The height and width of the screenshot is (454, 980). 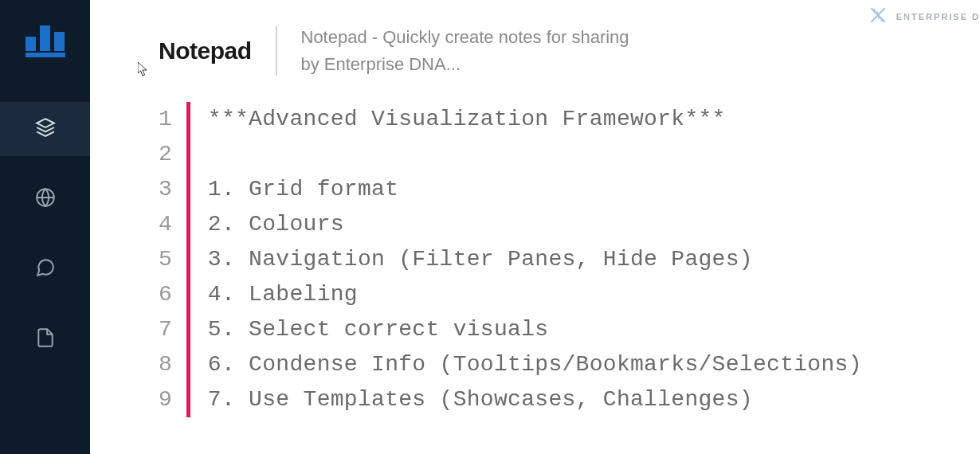 What do you see at coordinates (45, 129) in the screenshot?
I see `layers-icon` at bounding box center [45, 129].